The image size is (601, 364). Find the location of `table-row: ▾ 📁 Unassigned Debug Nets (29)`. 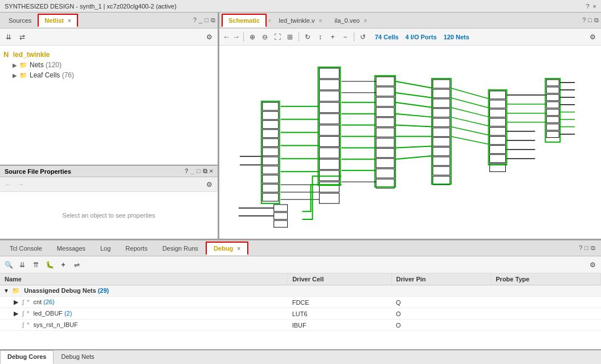

table-row: ▾ 📁 Unassigned Debug Nets (29) is located at coordinates (301, 291).